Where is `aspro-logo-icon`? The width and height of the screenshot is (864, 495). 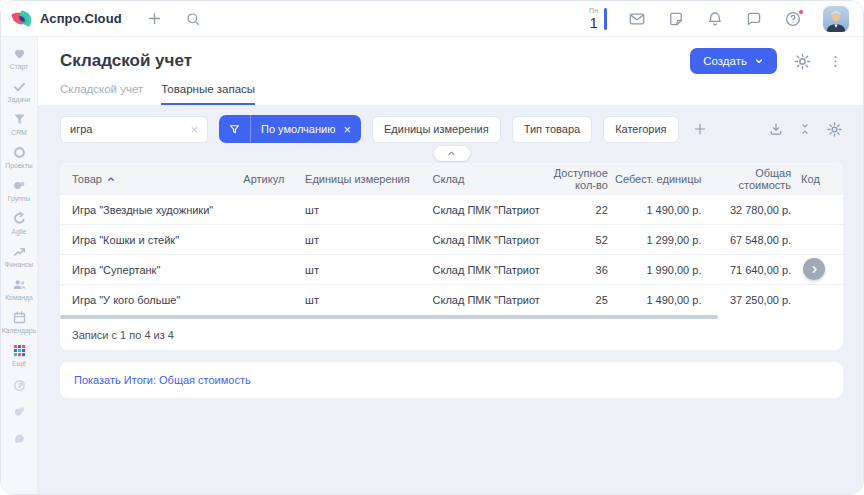 aspro-logo-icon is located at coordinates (23, 19).